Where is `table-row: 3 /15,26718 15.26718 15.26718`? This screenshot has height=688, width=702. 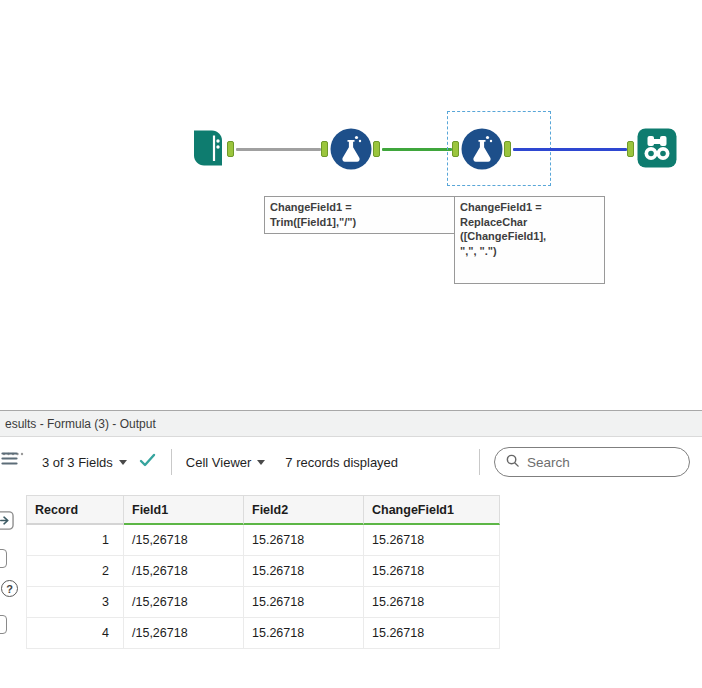 table-row: 3 /15,26718 15.26718 15.26718 is located at coordinates (263, 602).